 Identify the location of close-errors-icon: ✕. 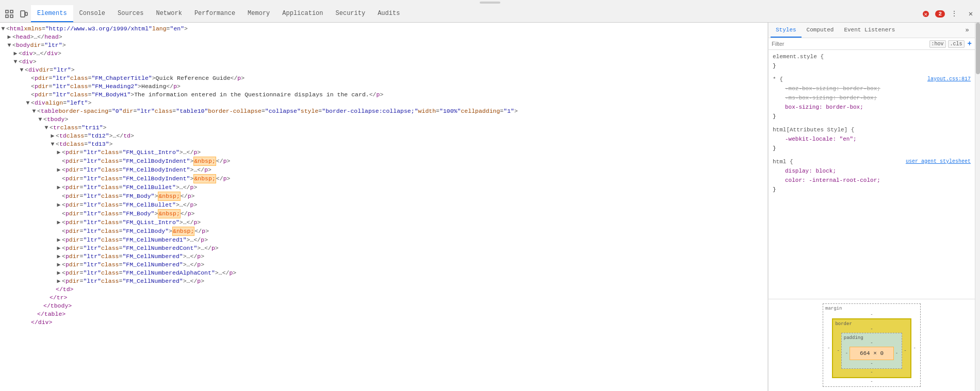
(926, 14).